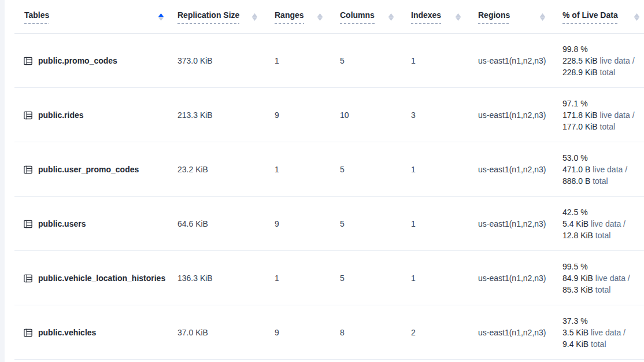 Image resolution: width=644 pixels, height=362 pixels. What do you see at coordinates (77, 61) in the screenshot?
I see `table-name-link: public.promo_codes` at bounding box center [77, 61].